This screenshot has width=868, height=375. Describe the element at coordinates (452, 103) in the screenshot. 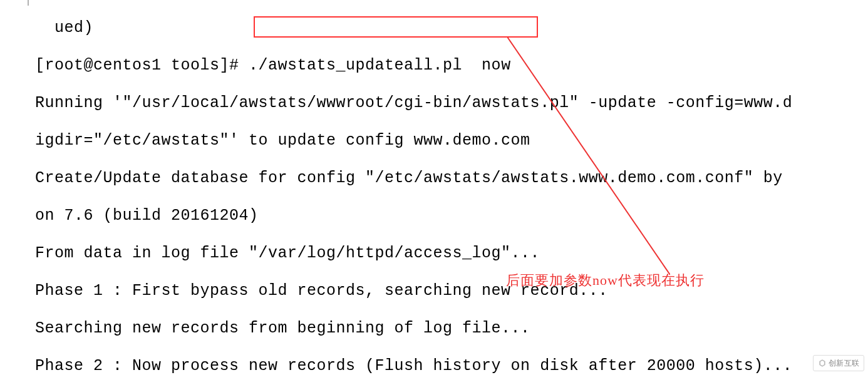

I see `terminal-line: Running '"/usr/local/awstats/wwwroot/cgi…` at that location.